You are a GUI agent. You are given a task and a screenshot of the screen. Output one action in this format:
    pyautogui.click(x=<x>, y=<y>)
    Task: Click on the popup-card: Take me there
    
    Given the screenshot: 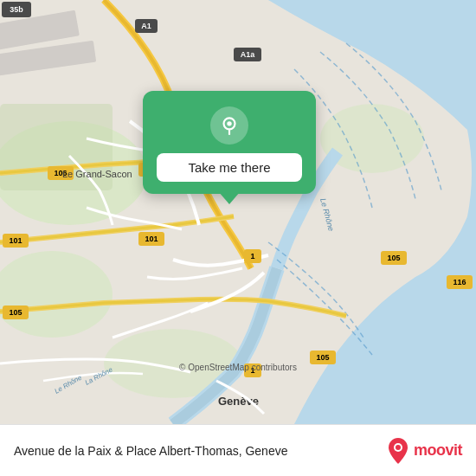 What is the action you would take?
    pyautogui.click(x=229, y=142)
    